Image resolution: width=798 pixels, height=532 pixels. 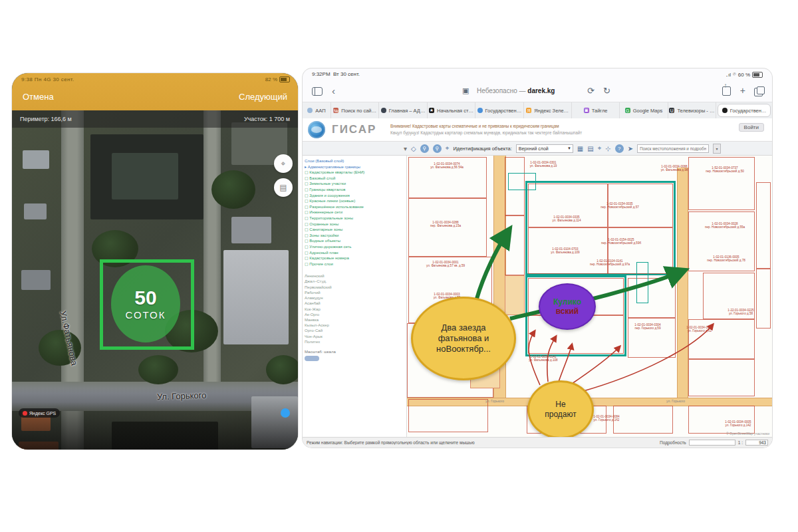 What do you see at coordinates (354, 190) in the screenshot?
I see `layer-item: ▢ Границы кварталов` at bounding box center [354, 190].